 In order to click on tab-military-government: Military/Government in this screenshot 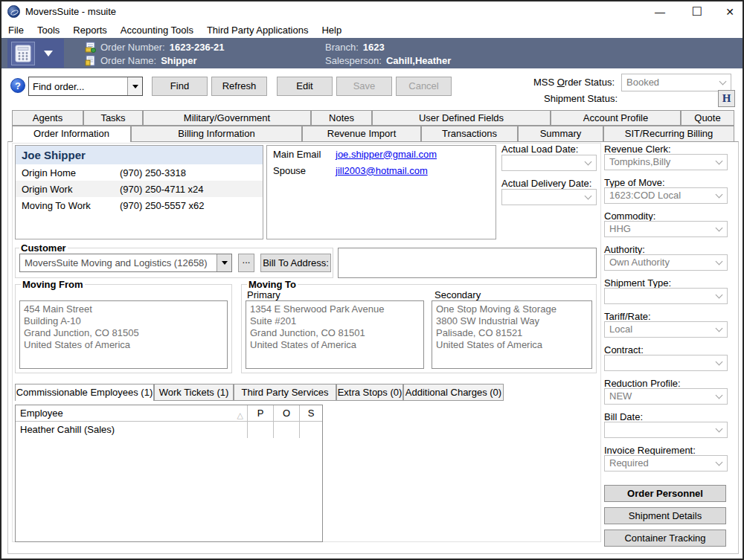, I will do `click(227, 118)`.